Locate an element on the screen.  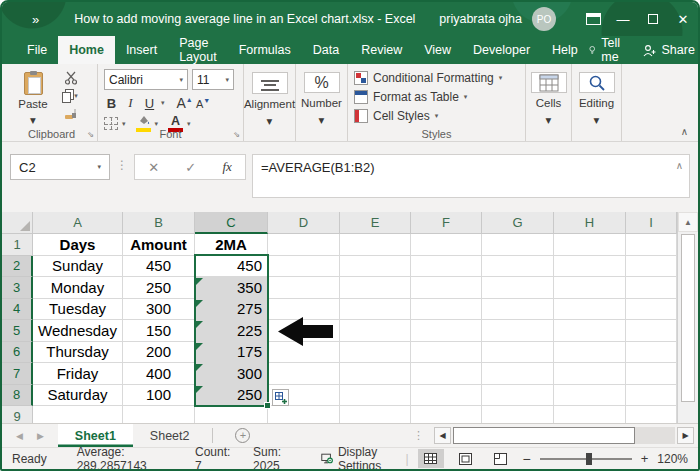
select-all-corner is located at coordinates (18, 223).